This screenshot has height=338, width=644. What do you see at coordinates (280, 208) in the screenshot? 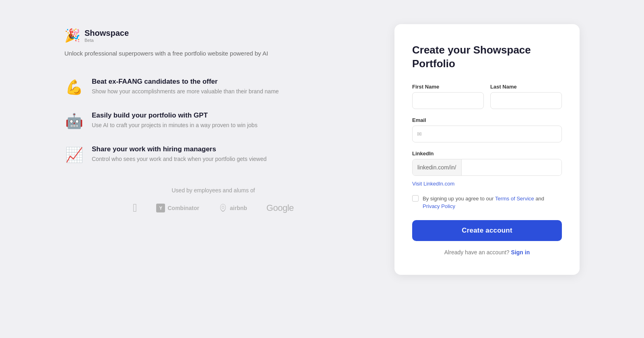
I see `google-logo: Google` at bounding box center [280, 208].